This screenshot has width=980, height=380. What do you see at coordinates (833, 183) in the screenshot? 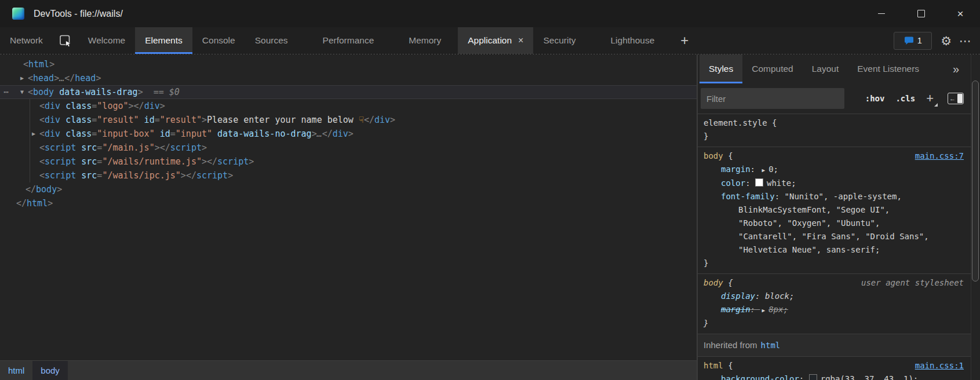
I see `css-declaration: color: white;` at bounding box center [833, 183].